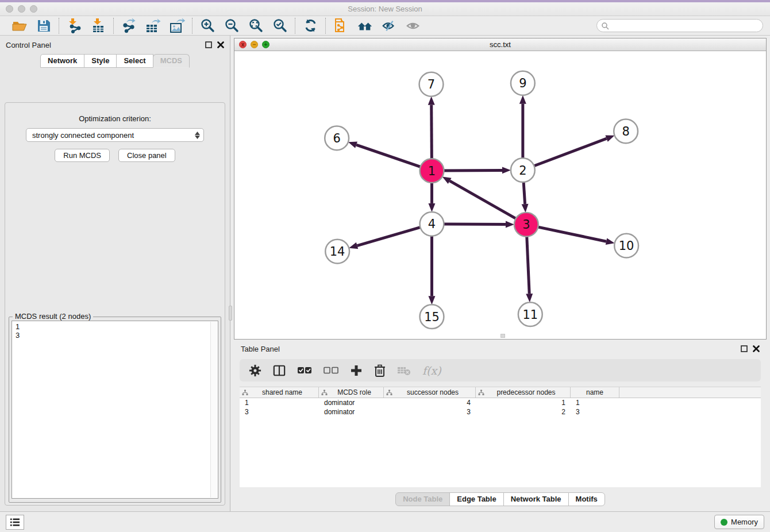 This screenshot has width=770, height=532. What do you see at coordinates (98, 26) in the screenshot?
I see `import-table-icon` at bounding box center [98, 26].